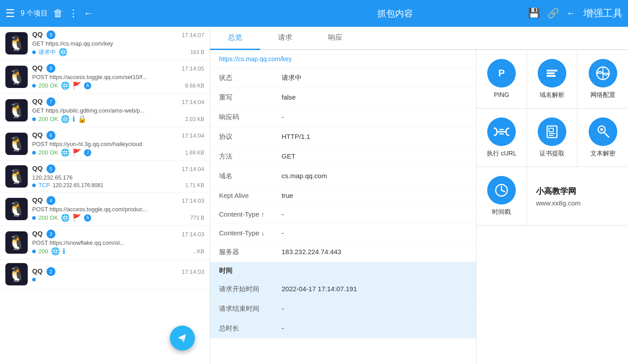  Describe the element at coordinates (182, 338) in the screenshot. I see `telegram-fab` at that location.